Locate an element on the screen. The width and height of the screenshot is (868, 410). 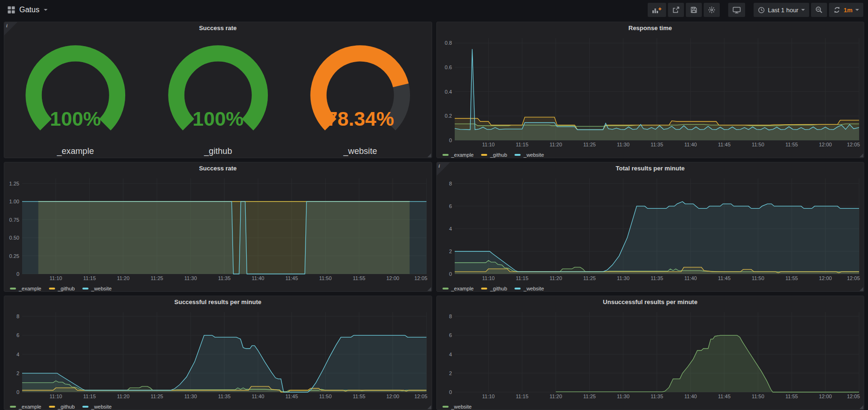
chart-total-results: 0246811:1011:1511:2011:2511:3011:3511:40… is located at coordinates (650, 229).